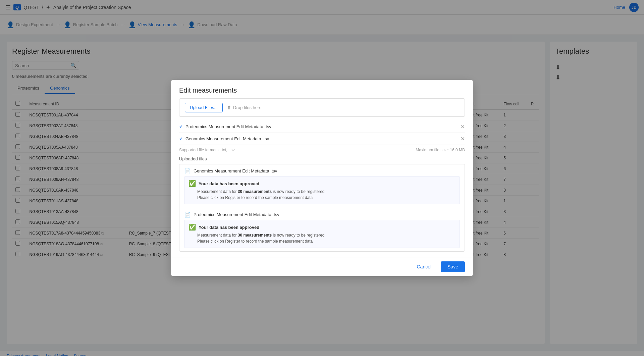 The image size is (644, 356). Describe the element at coordinates (187, 215) in the screenshot. I see `file-block-icon-proteomics: 📄` at that location.